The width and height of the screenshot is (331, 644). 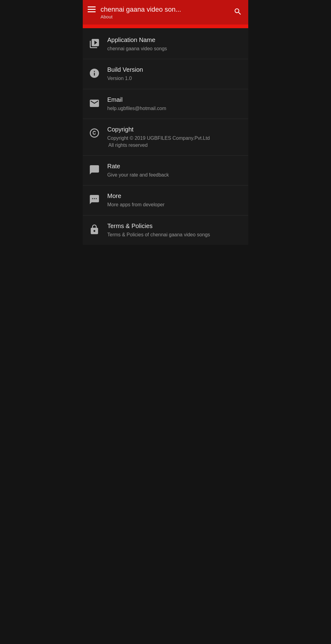 I want to click on app-name-subtitle: chennai gaana video songs, so click(x=175, y=49).